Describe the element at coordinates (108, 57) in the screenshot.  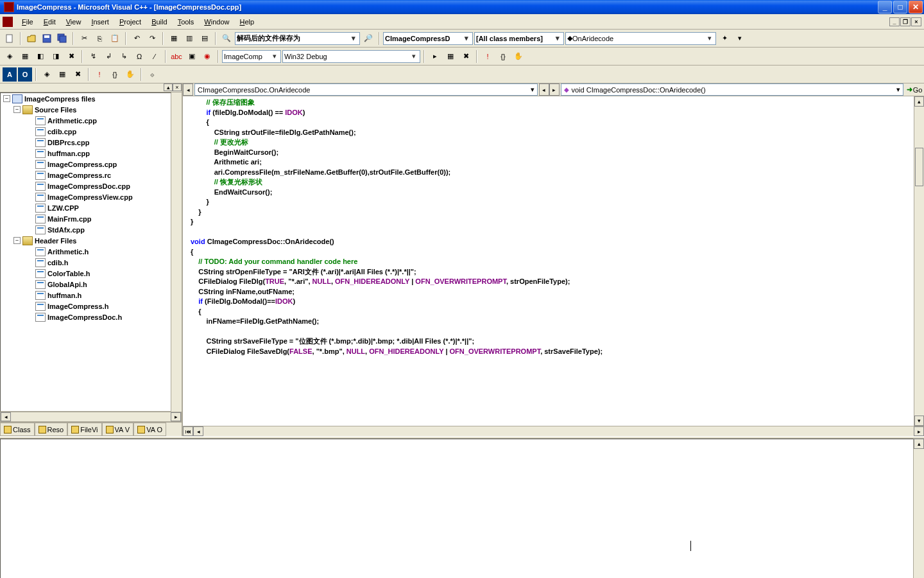
I see `tb2-btn7: ↲` at that location.